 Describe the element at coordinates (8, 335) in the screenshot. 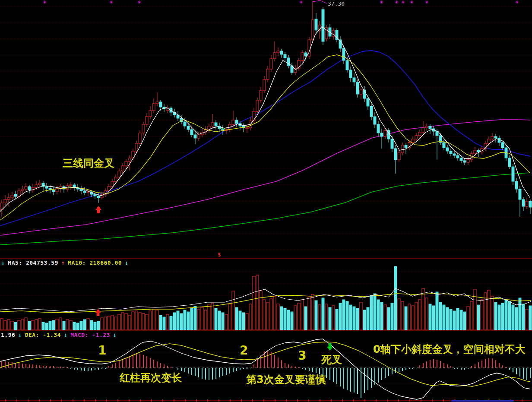

I see `macd-dif-value: 1.96` at that location.